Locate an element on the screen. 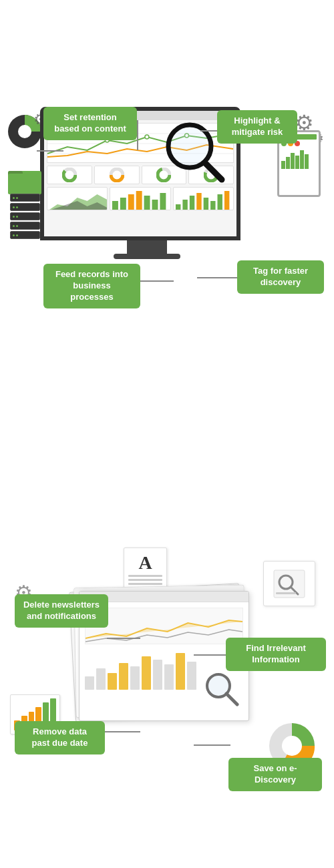  connector-feed-records is located at coordinates (157, 281).